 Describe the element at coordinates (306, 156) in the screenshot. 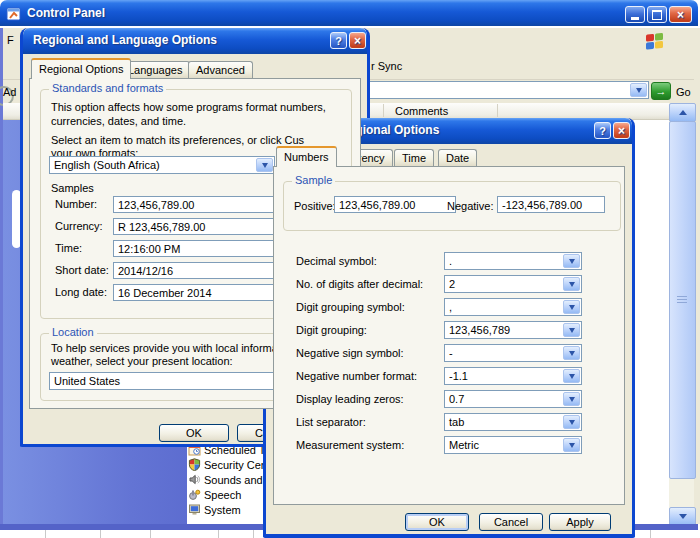

I see `tab-numbers: Numbers` at that location.